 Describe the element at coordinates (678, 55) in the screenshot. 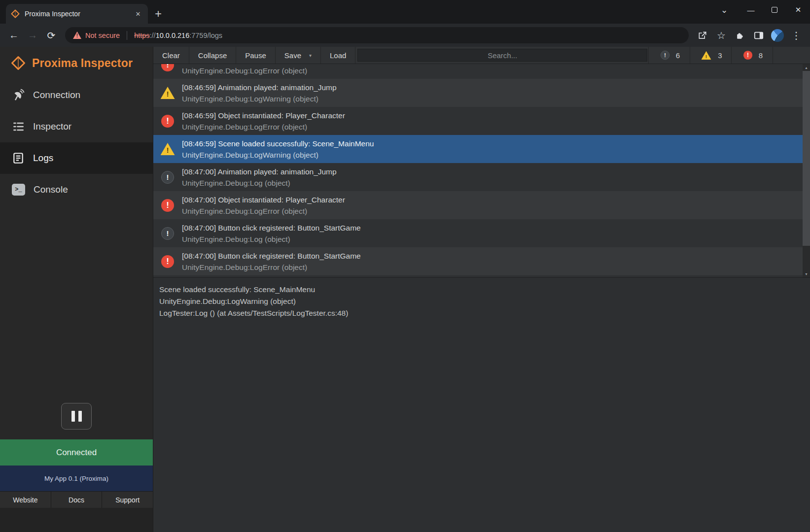

I see `info-count: 6` at that location.